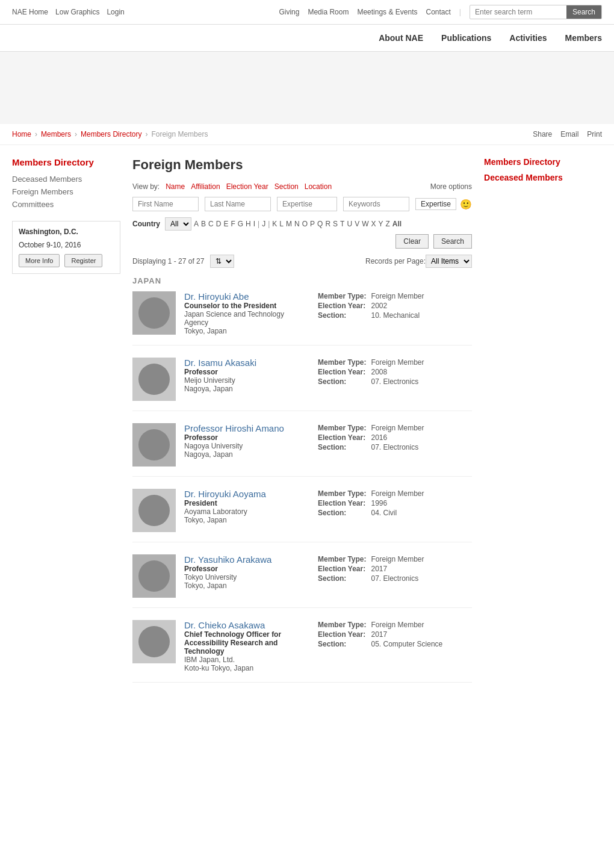 This screenshot has height=868, width=614. Describe the element at coordinates (320, 224) in the screenshot. I see `alpha-q: Q` at that location.